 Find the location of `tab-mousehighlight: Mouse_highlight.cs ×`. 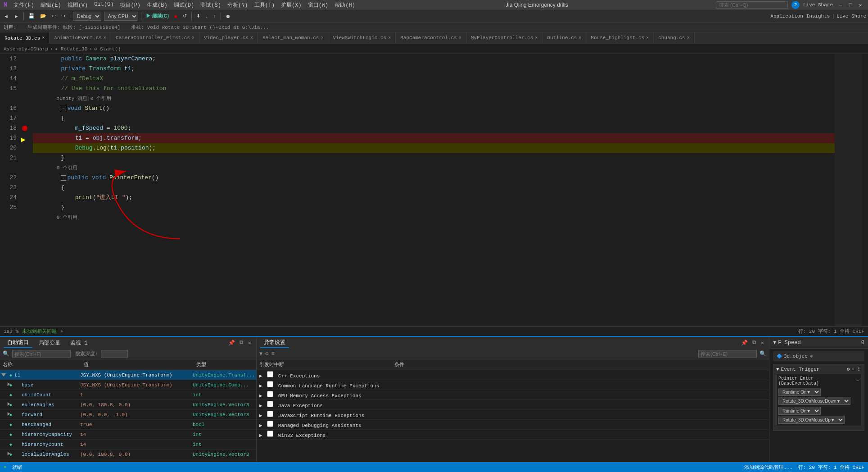

tab-mousehighlight: Mouse_highlight.cs × is located at coordinates (620, 38).